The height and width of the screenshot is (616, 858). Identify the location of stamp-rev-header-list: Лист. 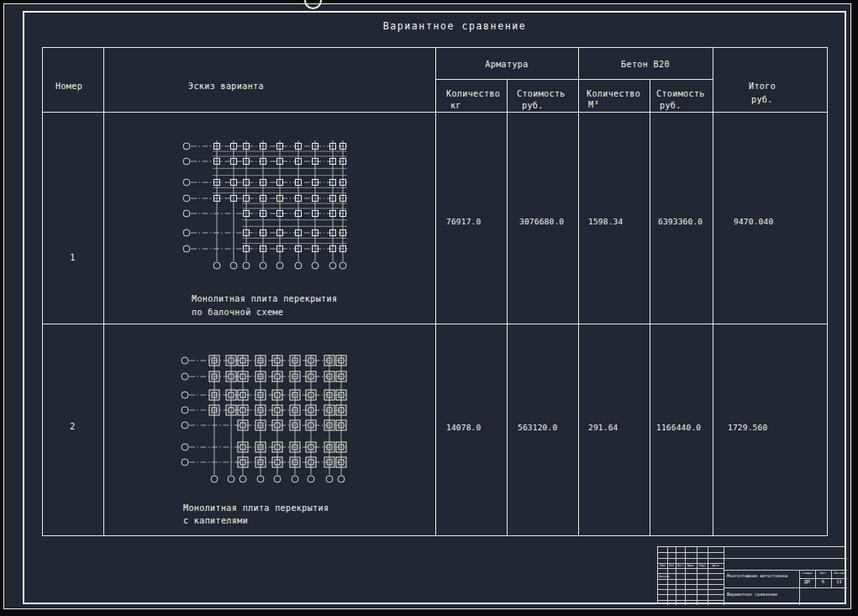
(681, 566).